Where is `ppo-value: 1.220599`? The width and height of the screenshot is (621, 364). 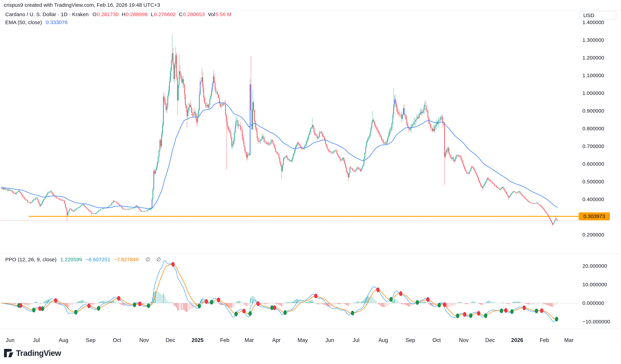
ppo-value: 1.220599 is located at coordinates (71, 259).